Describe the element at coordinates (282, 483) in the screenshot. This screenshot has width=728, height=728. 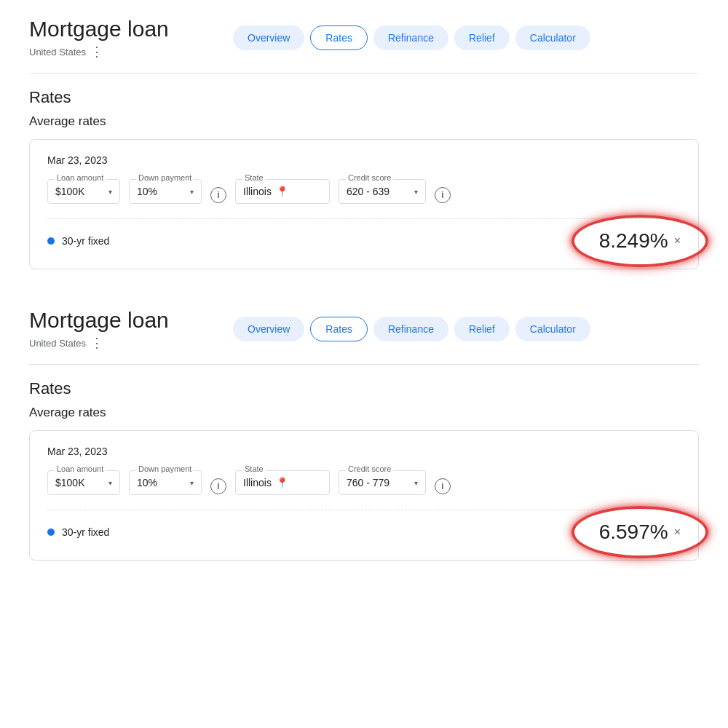
I see `location-pin-icon-2: 📍` at that location.